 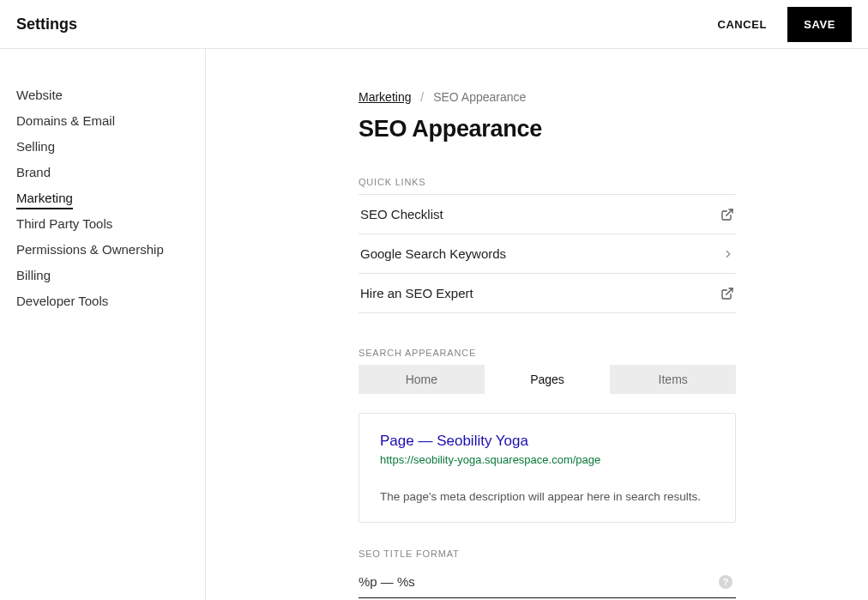 What do you see at coordinates (33, 172) in the screenshot?
I see `sidebar-item-brand: Brand` at bounding box center [33, 172].